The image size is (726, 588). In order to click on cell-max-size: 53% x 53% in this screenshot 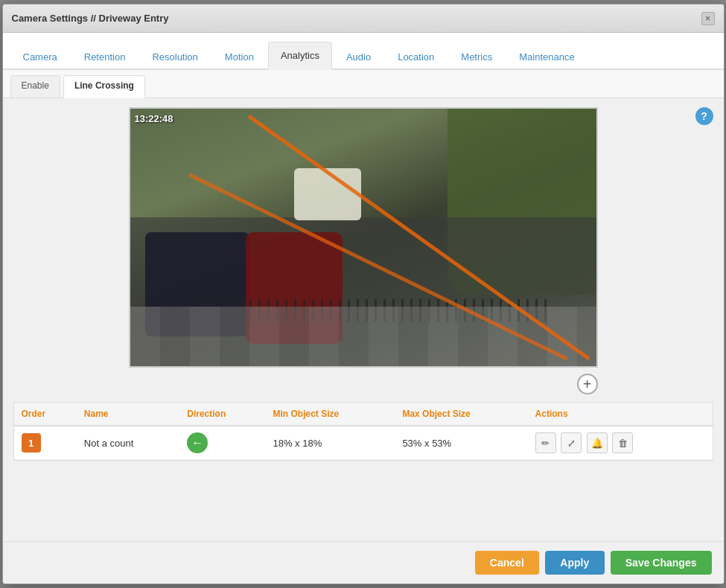, I will do `click(461, 443)`.